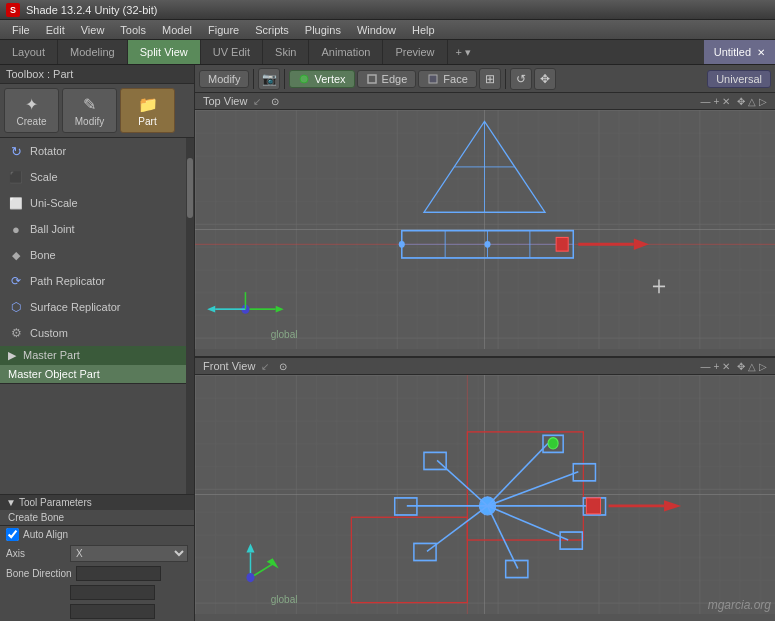  What do you see at coordinates (269, 79) in the screenshot?
I see `camera-btn: 📷` at bounding box center [269, 79].